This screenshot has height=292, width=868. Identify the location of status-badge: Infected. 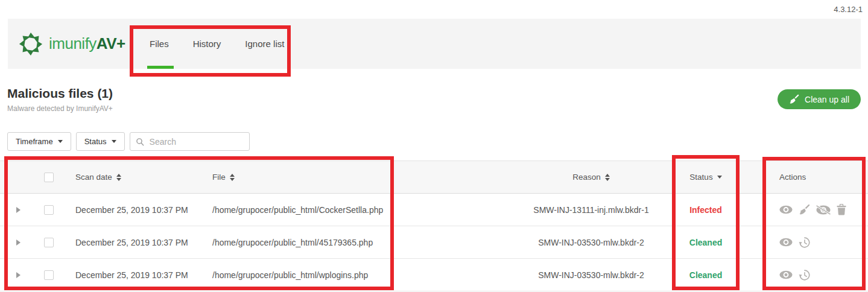
(706, 210).